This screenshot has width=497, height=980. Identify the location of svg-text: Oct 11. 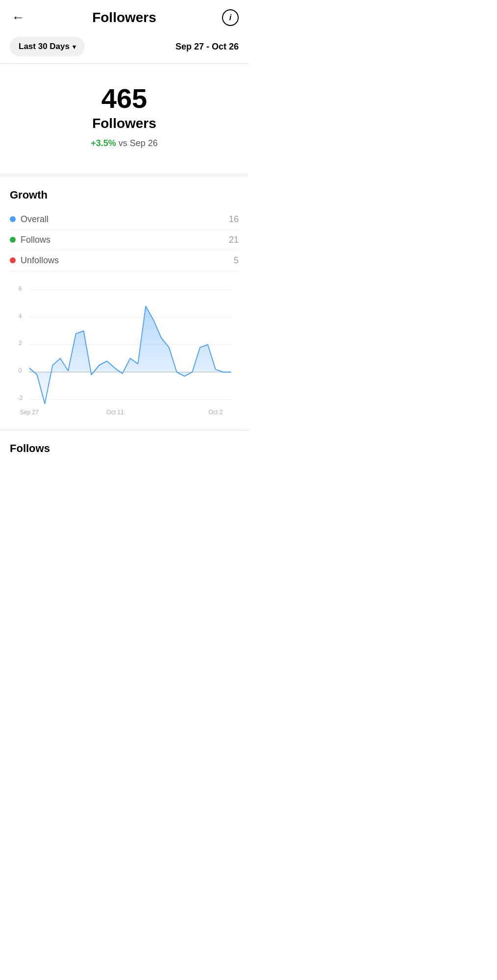
(115, 412).